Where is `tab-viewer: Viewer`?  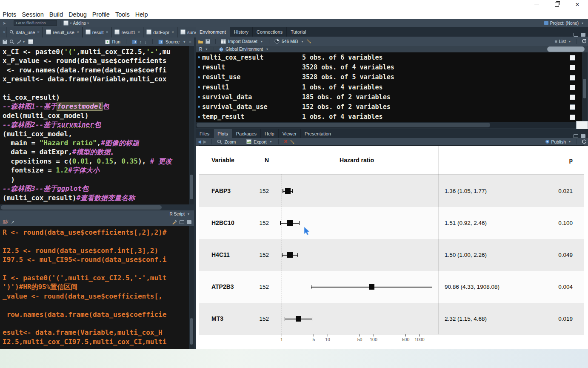
tab-viewer: Viewer is located at coordinates (290, 134).